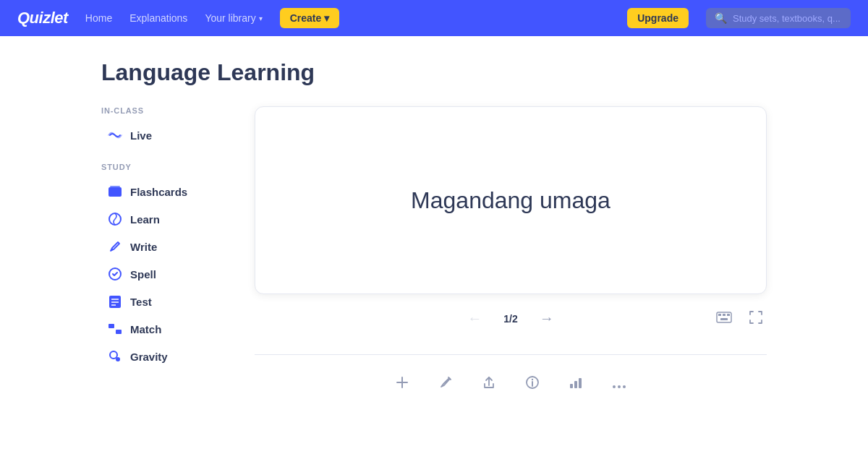 The width and height of the screenshot is (868, 454). What do you see at coordinates (146, 330) in the screenshot?
I see `sidebar-match-label: Match` at bounding box center [146, 330].